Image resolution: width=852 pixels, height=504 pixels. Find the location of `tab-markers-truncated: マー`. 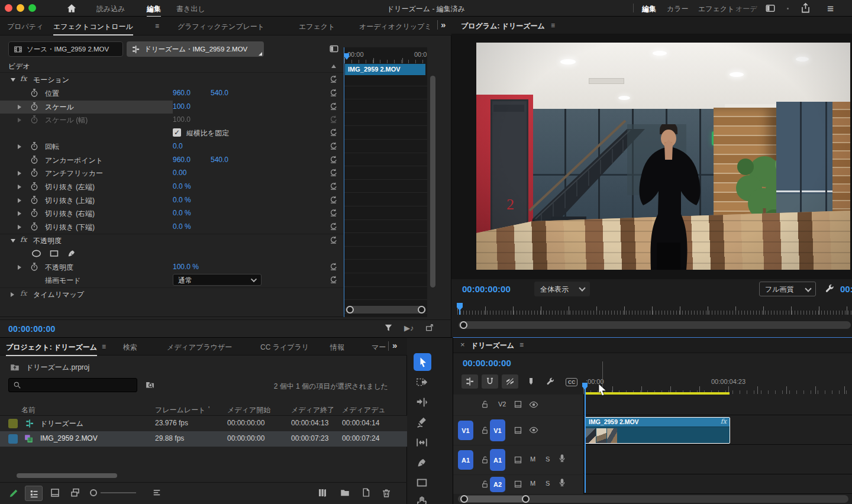

tab-markers-truncated: マー is located at coordinates (379, 348).